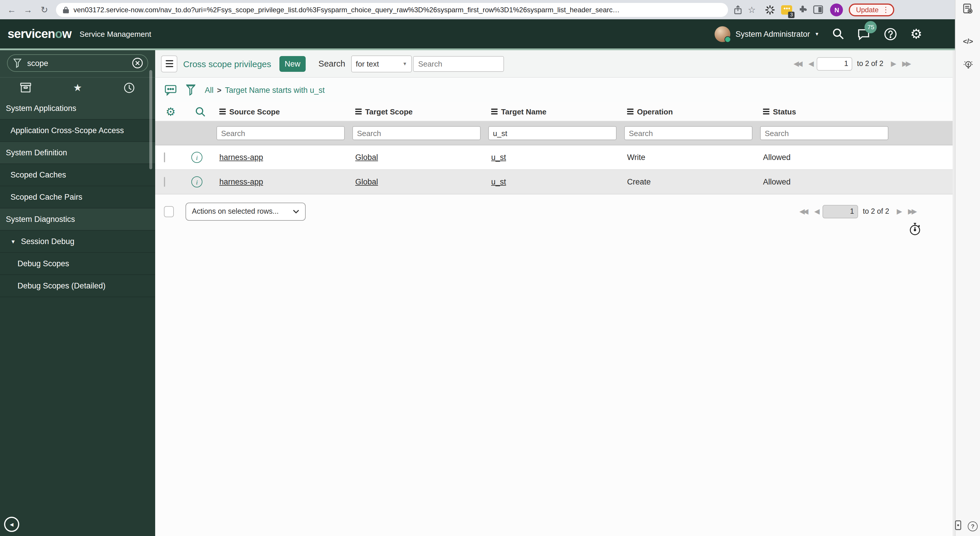 The height and width of the screenshot is (536, 980). What do you see at coordinates (170, 90) in the screenshot?
I see `list-chat-icon` at bounding box center [170, 90].